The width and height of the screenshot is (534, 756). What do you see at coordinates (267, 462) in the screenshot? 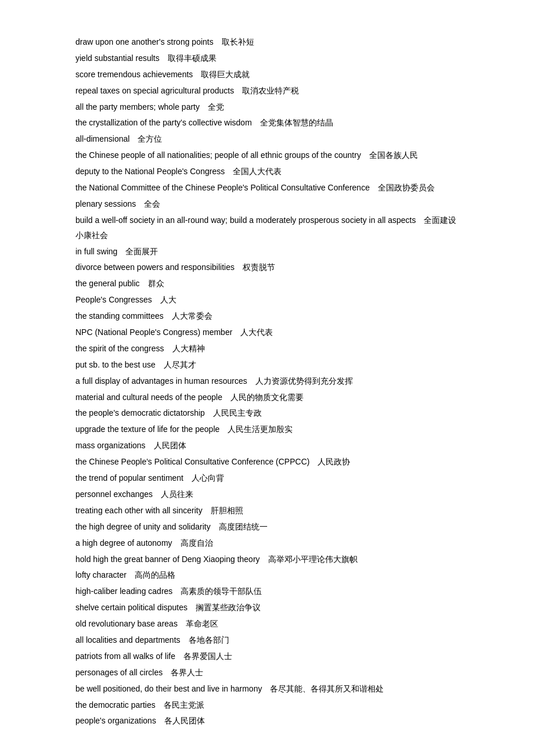
I see `list-item: the Chinese People's Political Consultat…` at bounding box center [267, 462].